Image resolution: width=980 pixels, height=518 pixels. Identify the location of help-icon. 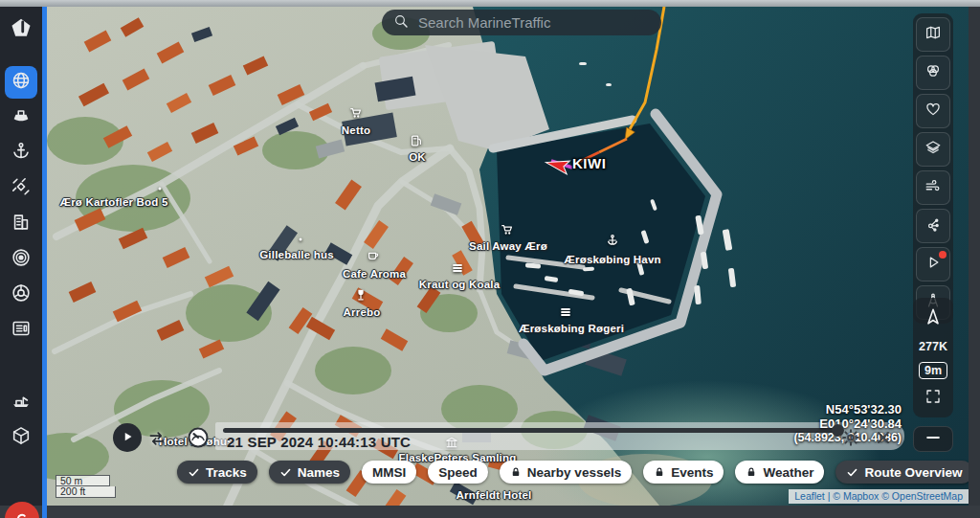
(22, 513).